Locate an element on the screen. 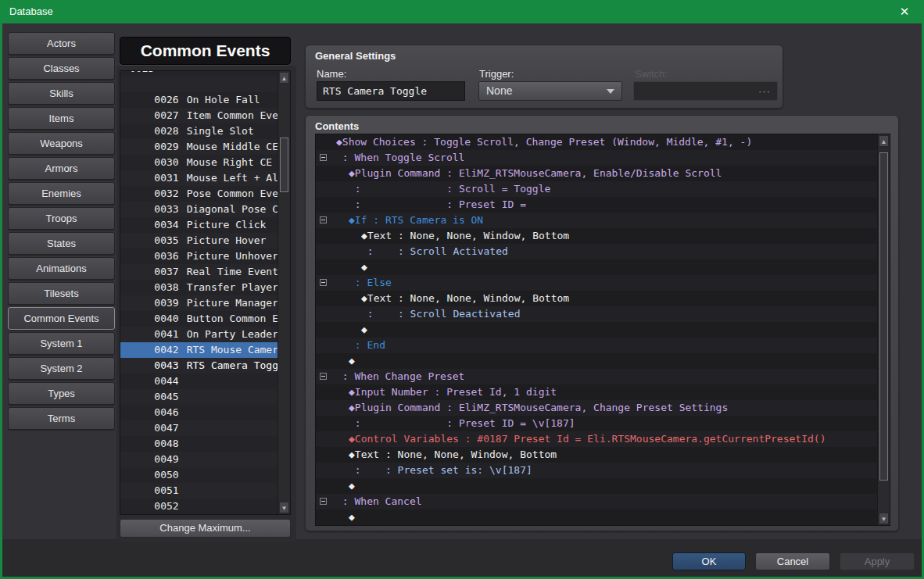 The height and width of the screenshot is (579, 924). event-name: Picture Manager Lay⋯ is located at coordinates (232, 303).